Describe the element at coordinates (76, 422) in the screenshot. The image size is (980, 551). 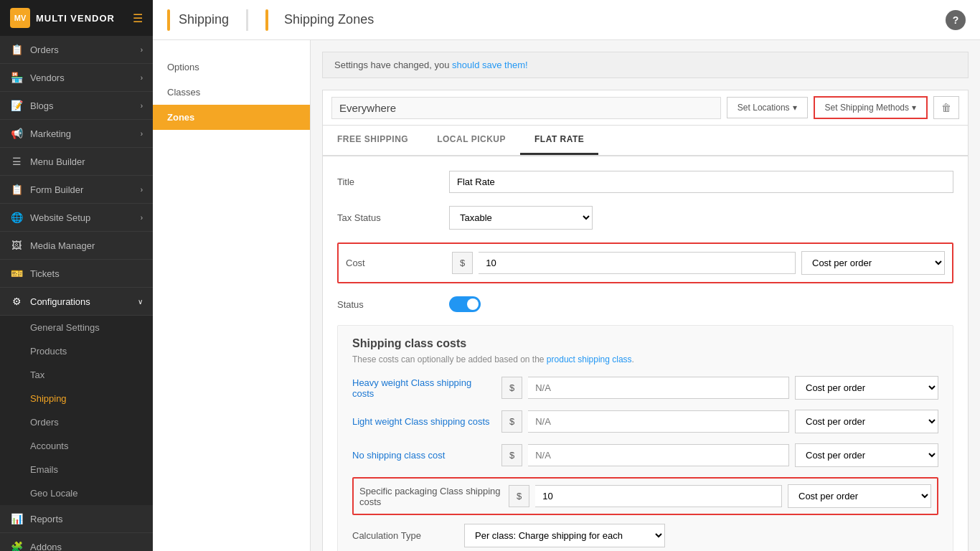
I see `submenu-item-orders: Orders` at that location.